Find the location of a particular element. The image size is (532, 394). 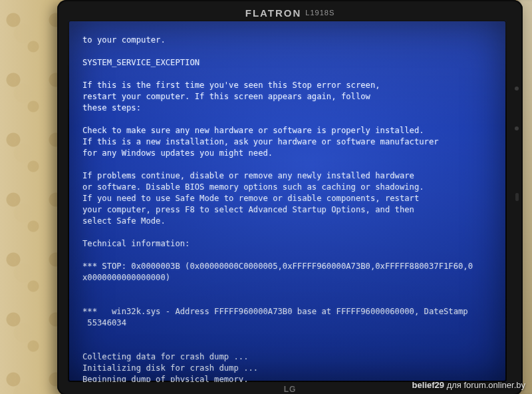

monitor-model: L1918S is located at coordinates (320, 13).